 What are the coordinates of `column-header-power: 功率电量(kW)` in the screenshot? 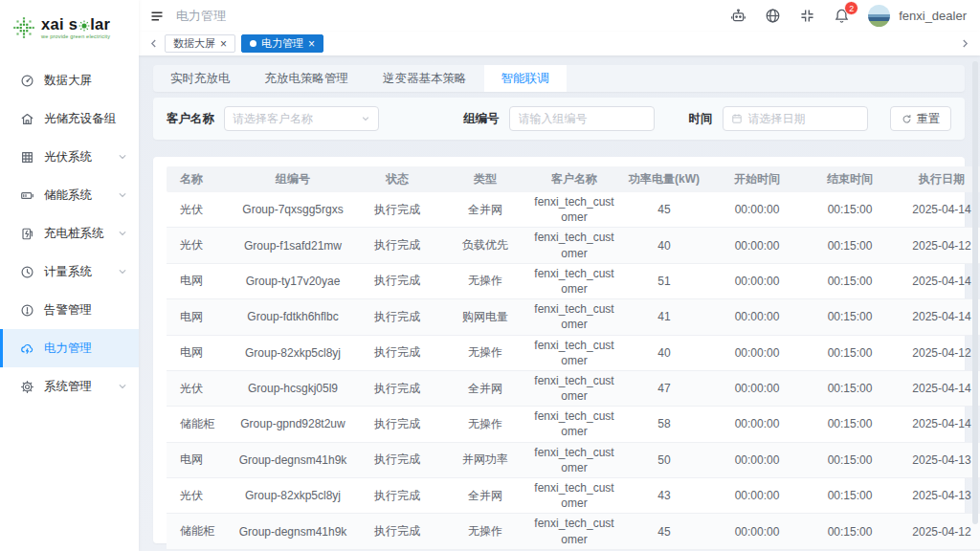 It's located at (664, 180).